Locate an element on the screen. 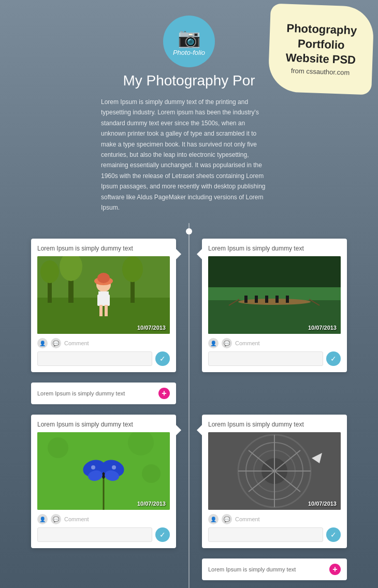  card-1-date: 10/07/2013 is located at coordinates (151, 328).